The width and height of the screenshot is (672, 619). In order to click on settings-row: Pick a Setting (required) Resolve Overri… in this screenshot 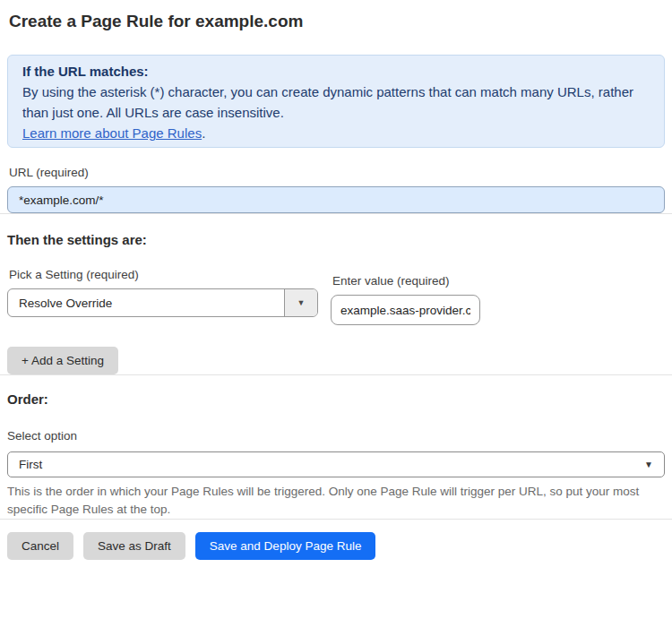, I will do `click(336, 297)`.